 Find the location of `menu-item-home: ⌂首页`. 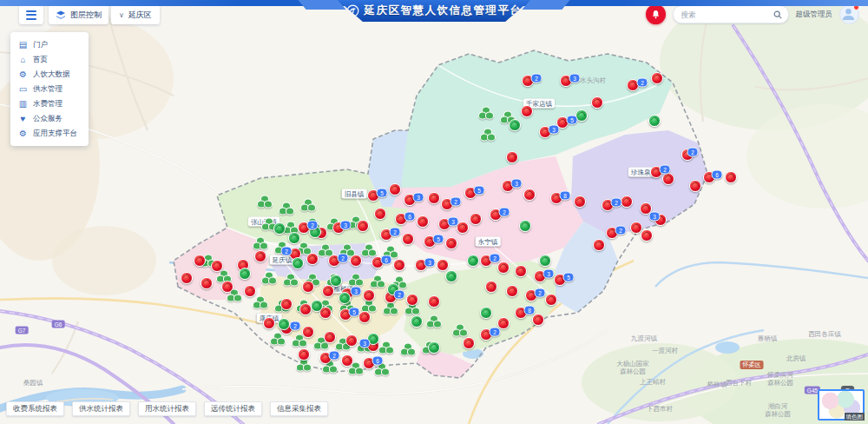

menu-item-home: ⌂首页 is located at coordinates (49, 59).